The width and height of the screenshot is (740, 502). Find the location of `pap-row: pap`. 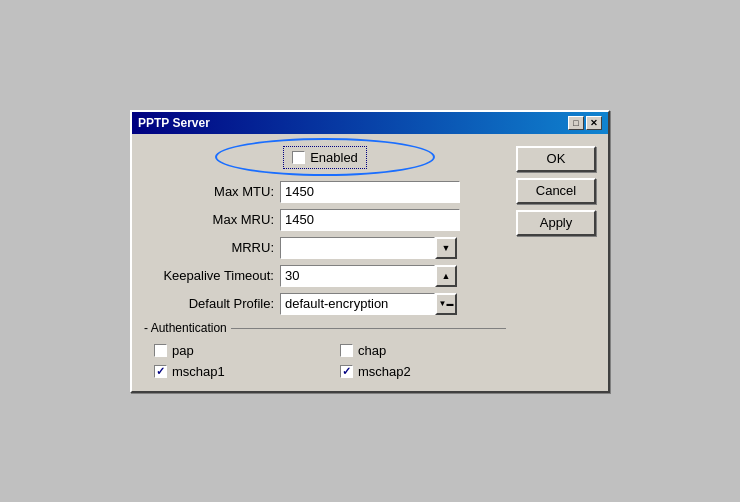

pap-row: pap is located at coordinates (237, 350).